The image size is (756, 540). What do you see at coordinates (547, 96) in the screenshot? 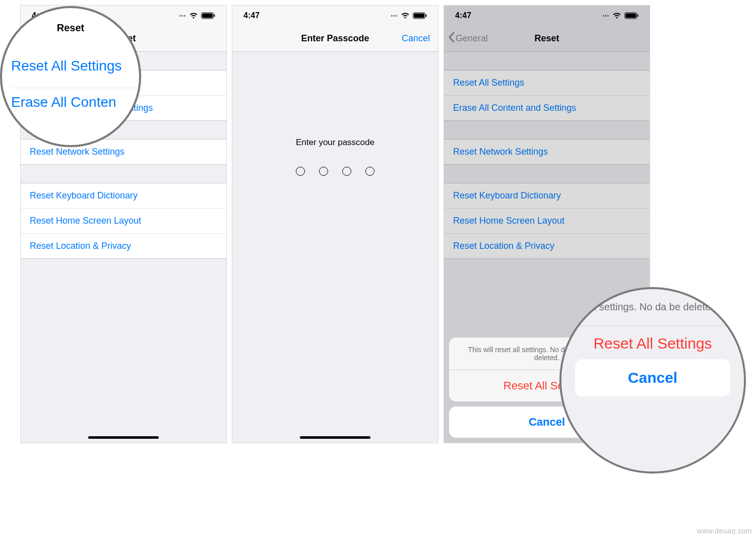
I see `settings-group-1: Reset All Settings Erase All Content and…` at bounding box center [547, 96].